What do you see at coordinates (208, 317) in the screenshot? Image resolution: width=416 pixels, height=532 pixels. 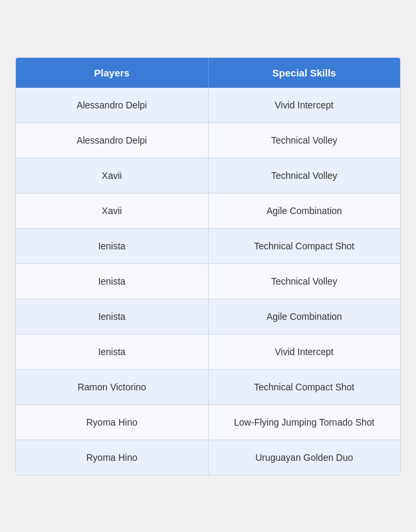 I see `table-row: IenistaAgile Combination` at bounding box center [208, 317].